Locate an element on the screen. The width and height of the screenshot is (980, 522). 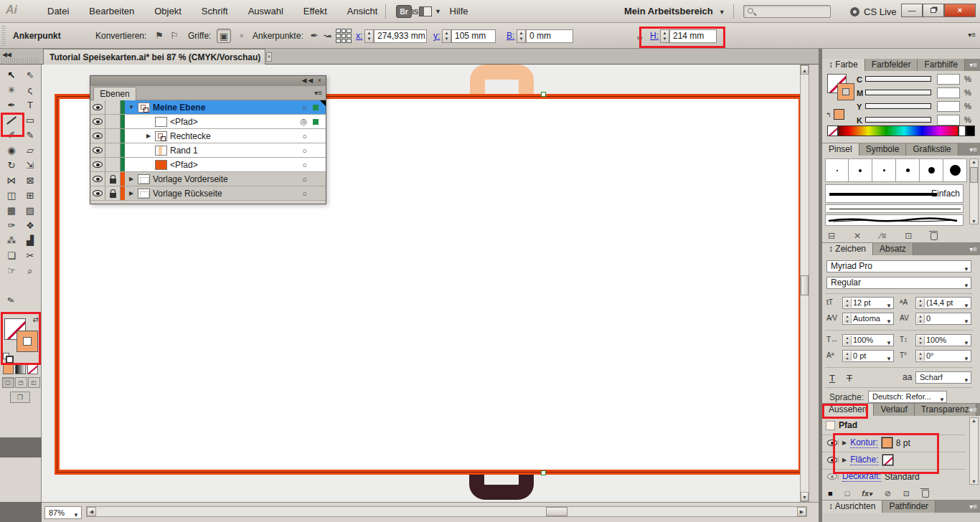
brush-libraries-icon: ⊟ is located at coordinates (831, 236).